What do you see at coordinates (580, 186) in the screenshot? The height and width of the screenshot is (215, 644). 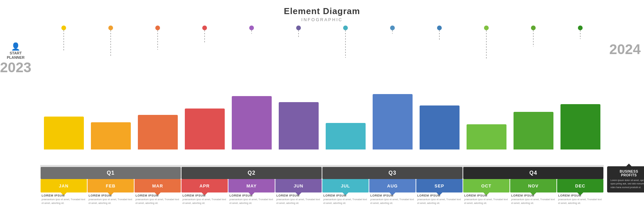 I see `month-dec: DEC` at bounding box center [580, 186].